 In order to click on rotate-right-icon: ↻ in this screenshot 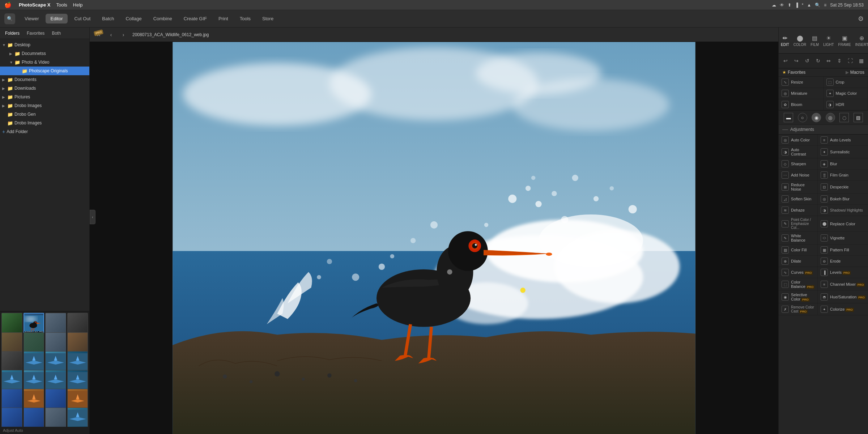, I will do `click(818, 61)`.